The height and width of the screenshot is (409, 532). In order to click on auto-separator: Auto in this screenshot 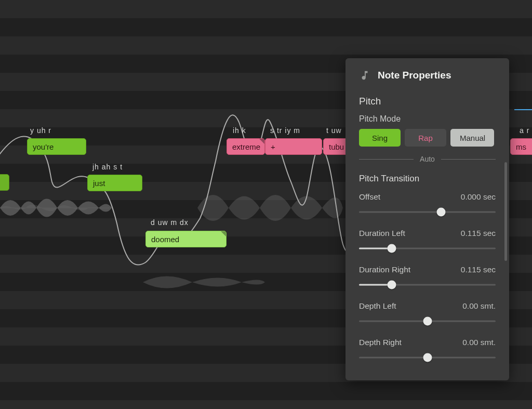, I will do `click(427, 159)`.